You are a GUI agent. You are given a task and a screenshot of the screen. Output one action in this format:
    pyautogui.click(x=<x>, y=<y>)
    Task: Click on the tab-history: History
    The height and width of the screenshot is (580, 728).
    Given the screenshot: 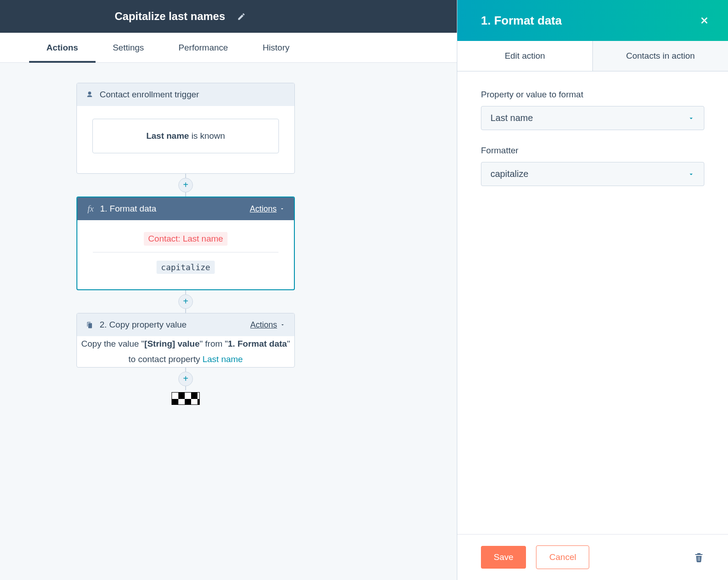 What is the action you would take?
    pyautogui.click(x=276, y=48)
    